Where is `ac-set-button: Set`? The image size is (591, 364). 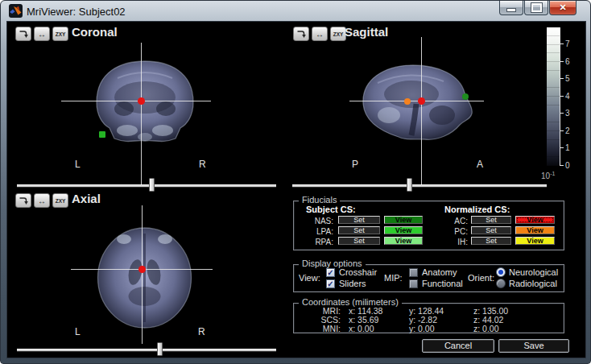 ac-set-button: Set is located at coordinates (491, 220).